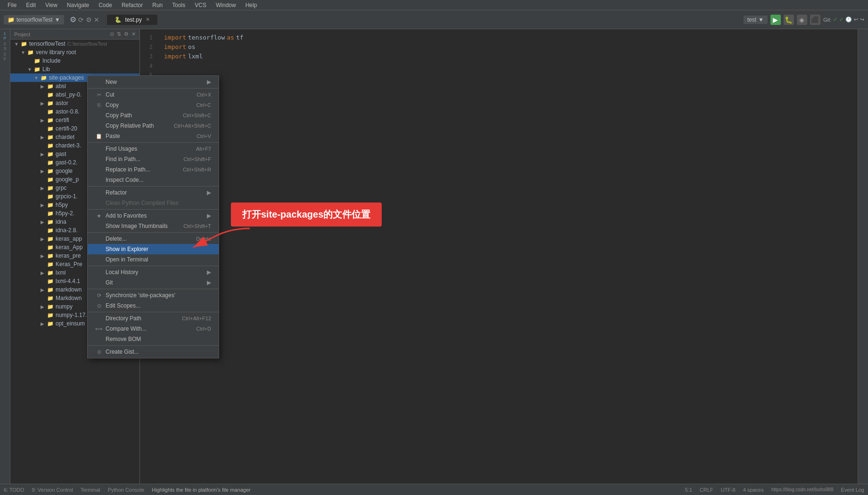 This screenshot has width=868, height=495. I want to click on ctx-compare-label: Compare With..., so click(126, 329).